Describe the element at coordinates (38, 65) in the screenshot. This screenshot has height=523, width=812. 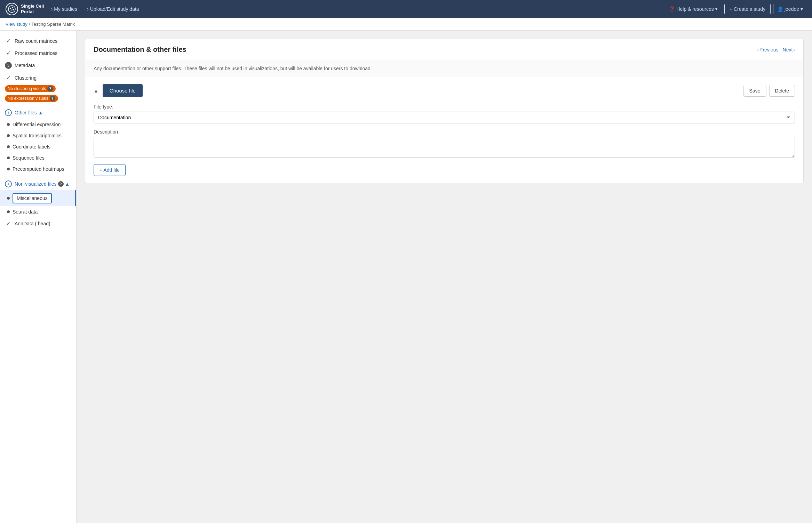
I see `sidebar-item-metadata: 3 Metadata` at that location.